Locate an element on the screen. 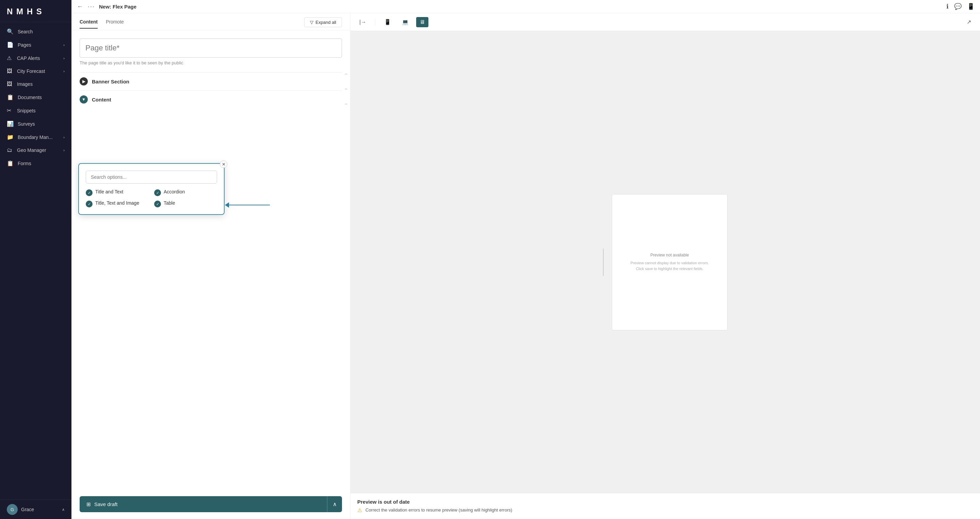  options-dropdown: ✕ ✓ Title and Text ✓ Accordion ✓ is located at coordinates (151, 189).